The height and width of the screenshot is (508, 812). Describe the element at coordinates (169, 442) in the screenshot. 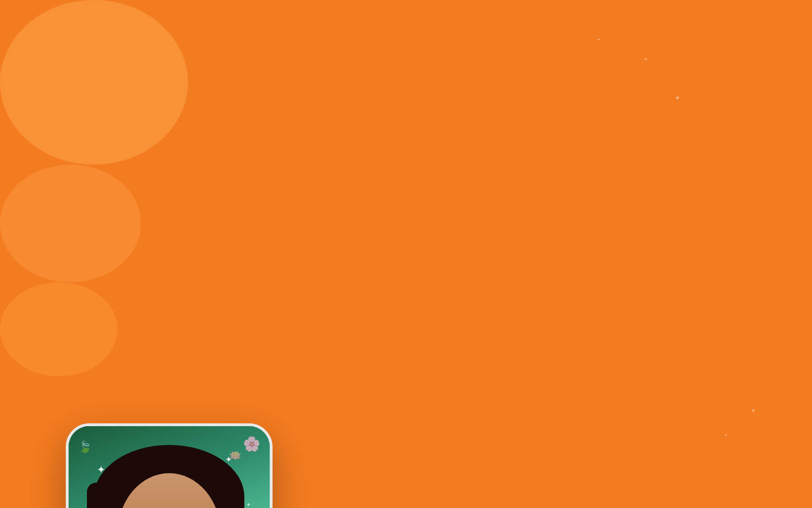

I see `phone-section: 🌸 🪷 🍃 ✦ ✦ ✦ ✦ ✦ ✦ ✦ ✦ 🕊 🕊` at that location.